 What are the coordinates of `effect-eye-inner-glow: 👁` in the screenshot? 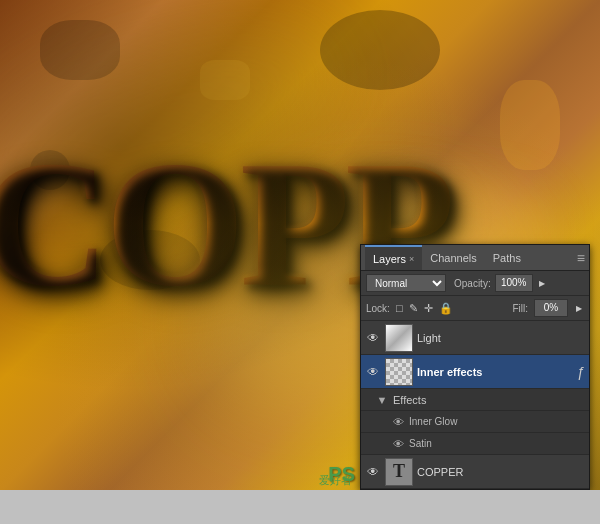 It's located at (398, 422).